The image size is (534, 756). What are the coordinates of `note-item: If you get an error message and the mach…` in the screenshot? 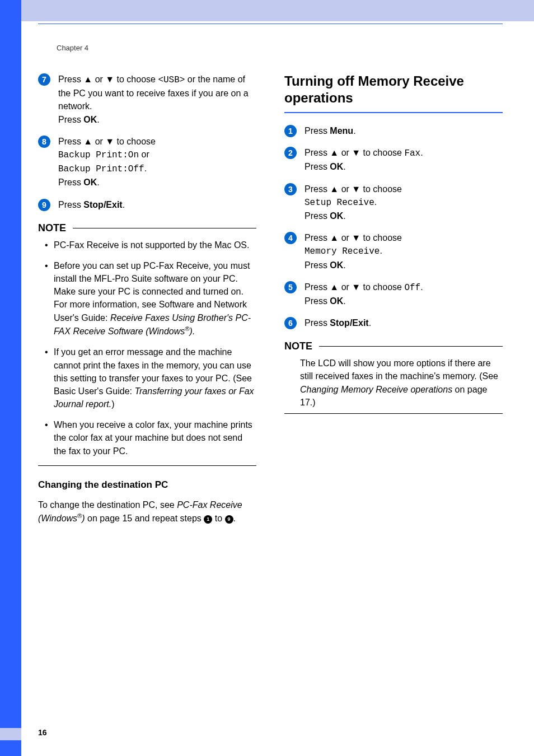 It's located at (155, 378).